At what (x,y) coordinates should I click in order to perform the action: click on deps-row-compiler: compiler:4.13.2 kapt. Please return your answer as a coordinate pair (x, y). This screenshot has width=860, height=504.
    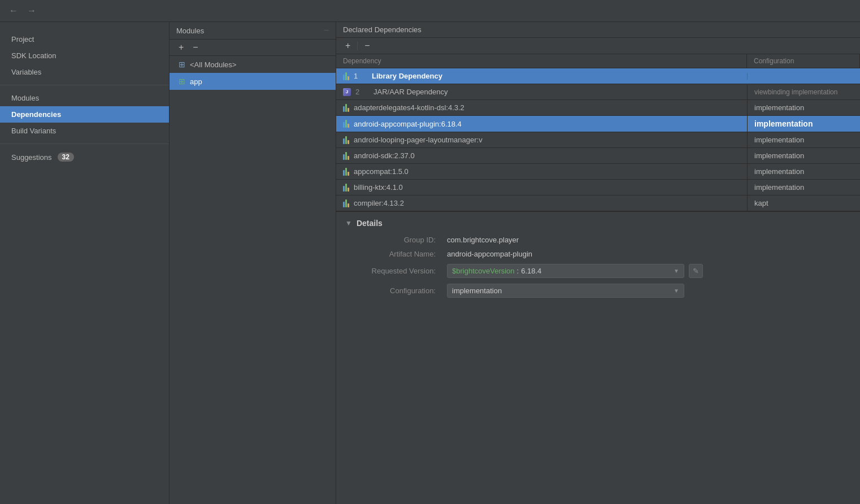
    Looking at the image, I should click on (598, 203).